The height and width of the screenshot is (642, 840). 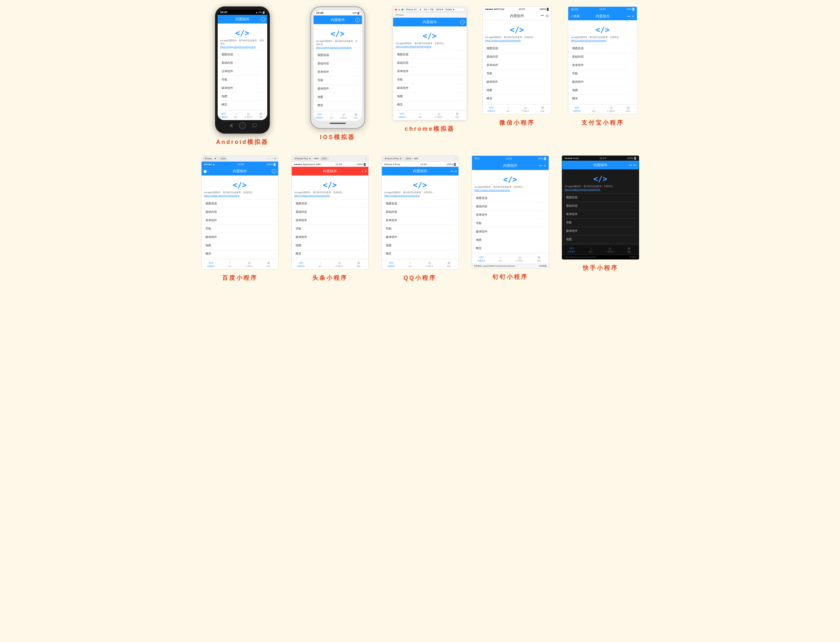 I want to click on chrome-min-dot, so click(x=399, y=10).